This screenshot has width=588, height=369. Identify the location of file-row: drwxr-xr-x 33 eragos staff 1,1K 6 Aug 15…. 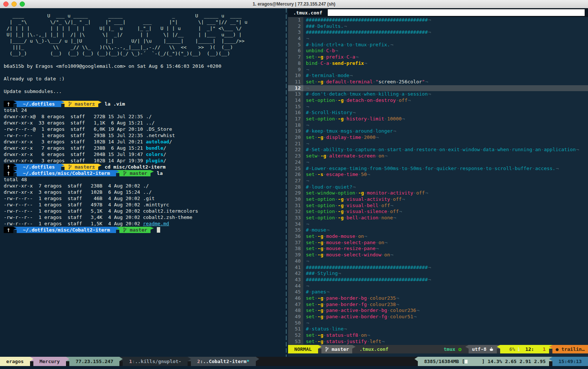
(144, 123).